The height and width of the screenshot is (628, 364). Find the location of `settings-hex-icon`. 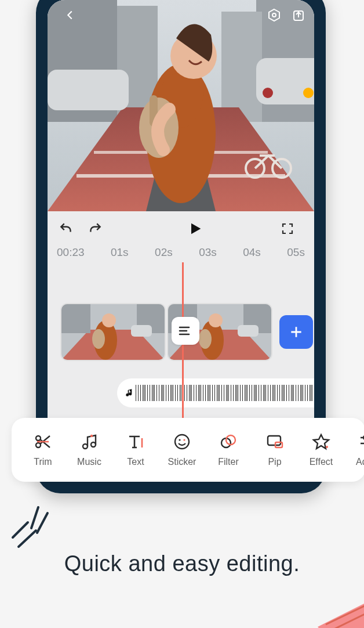

settings-hex-icon is located at coordinates (274, 15).